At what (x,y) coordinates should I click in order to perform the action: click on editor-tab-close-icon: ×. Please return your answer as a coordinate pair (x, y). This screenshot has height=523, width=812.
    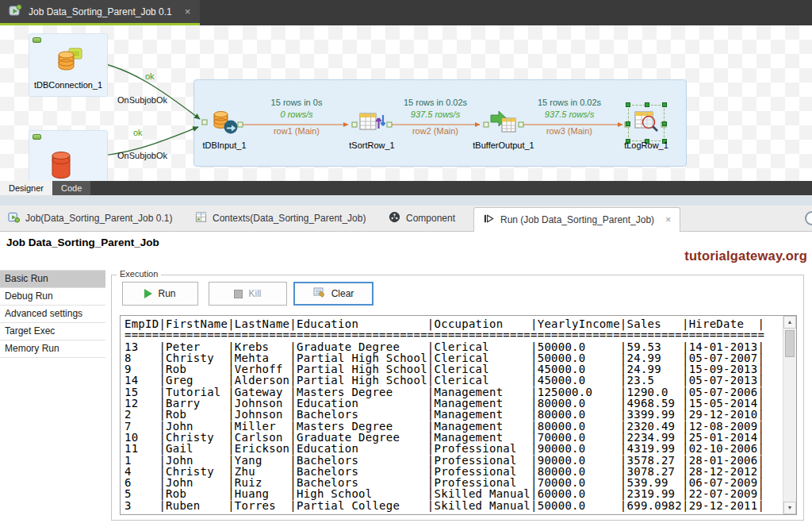
    Looking at the image, I should click on (188, 11).